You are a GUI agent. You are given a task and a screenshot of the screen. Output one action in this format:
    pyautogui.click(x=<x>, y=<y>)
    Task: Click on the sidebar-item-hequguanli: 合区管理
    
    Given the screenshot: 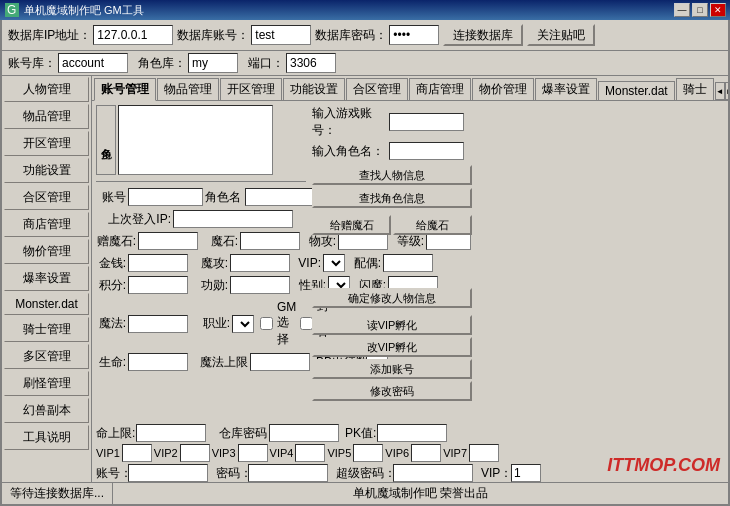 What is the action you would take?
    pyautogui.click(x=46, y=198)
    